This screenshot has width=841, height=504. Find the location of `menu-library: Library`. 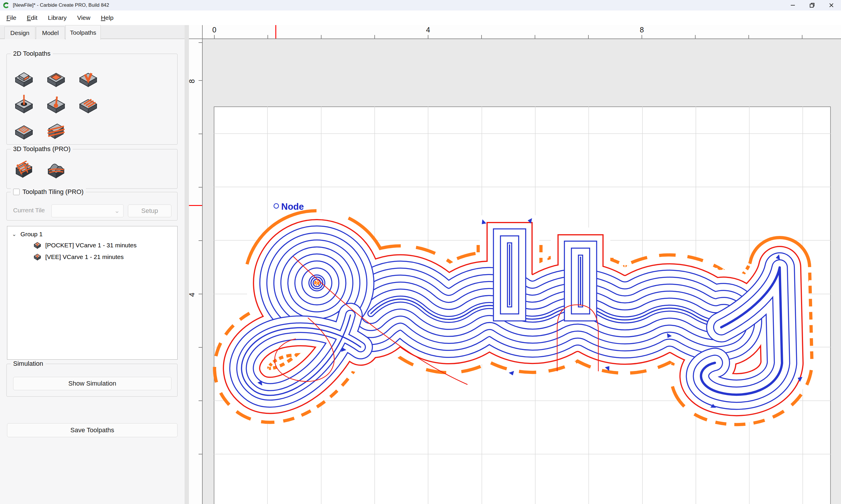

menu-library: Library is located at coordinates (57, 18).